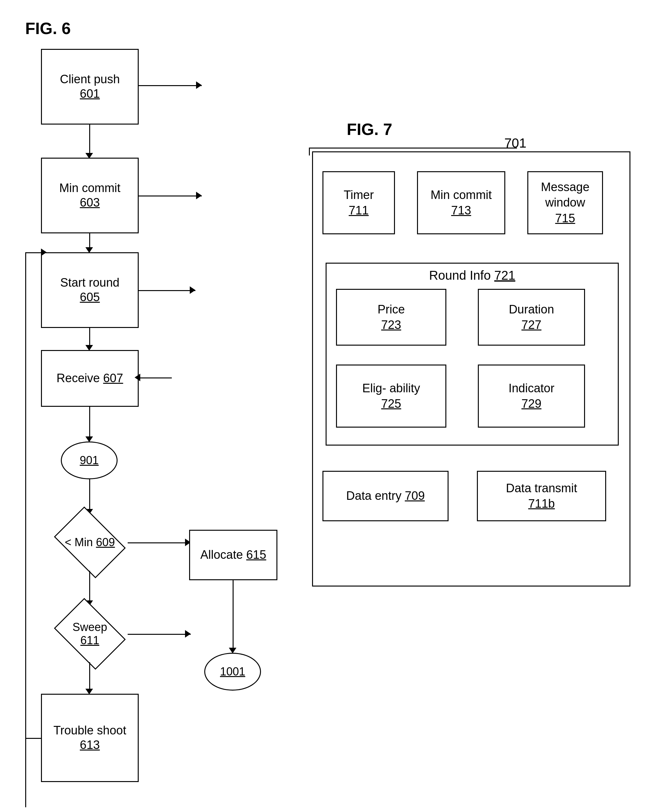  What do you see at coordinates (90, 290) in the screenshot?
I see `start-round-box: Start round 605` at bounding box center [90, 290].